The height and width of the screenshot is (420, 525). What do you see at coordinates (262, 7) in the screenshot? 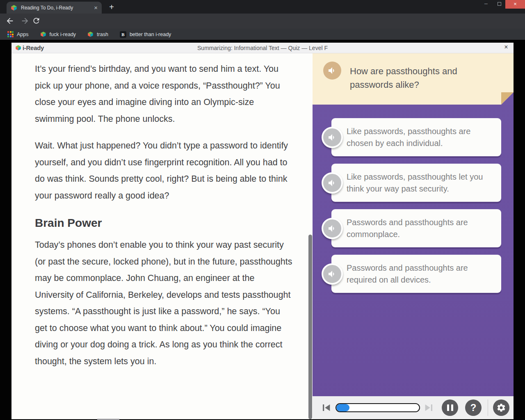
I see `browser-titlebar: Reading To Do, i-Ready × + – ×` at bounding box center [262, 7].